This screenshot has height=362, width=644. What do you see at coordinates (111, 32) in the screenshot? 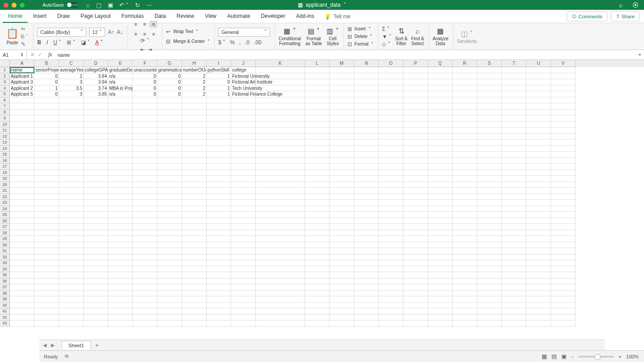
I see `grow-font-icon: A↑` at bounding box center [111, 32].